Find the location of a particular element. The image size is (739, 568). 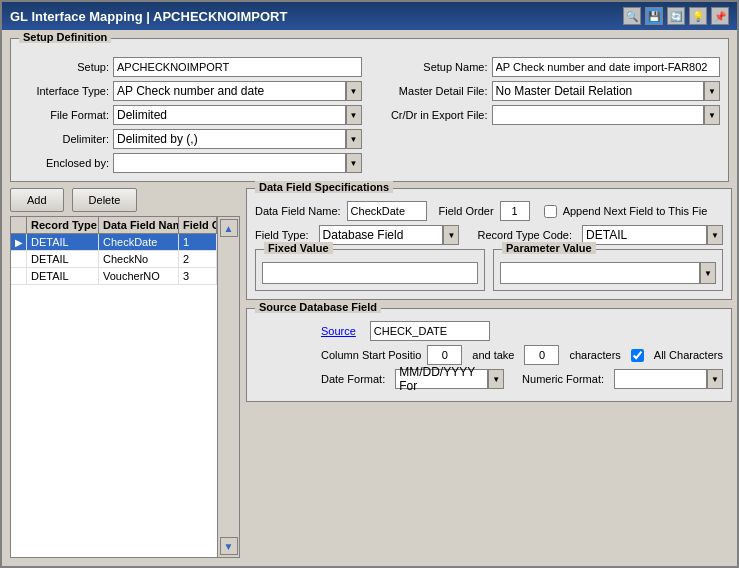

append-next-label: Append Next Field to This Fie is located at coordinates (636, 211).